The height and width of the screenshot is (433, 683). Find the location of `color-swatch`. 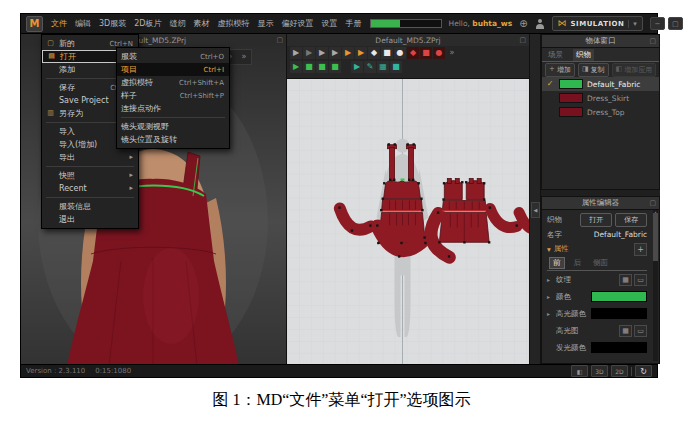

color-swatch is located at coordinates (619, 296).